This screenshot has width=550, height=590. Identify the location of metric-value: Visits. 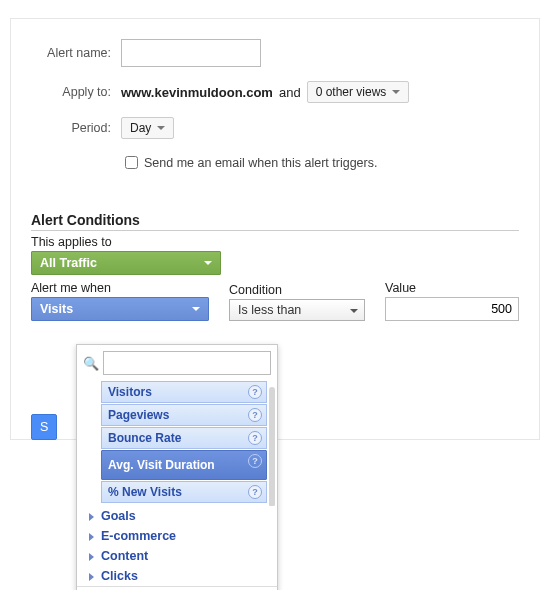
(56, 309).